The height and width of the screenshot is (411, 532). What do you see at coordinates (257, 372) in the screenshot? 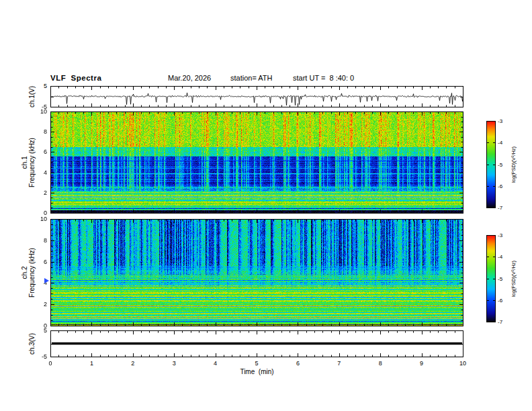
I see `time-axis-label: Time (min)` at bounding box center [257, 372].